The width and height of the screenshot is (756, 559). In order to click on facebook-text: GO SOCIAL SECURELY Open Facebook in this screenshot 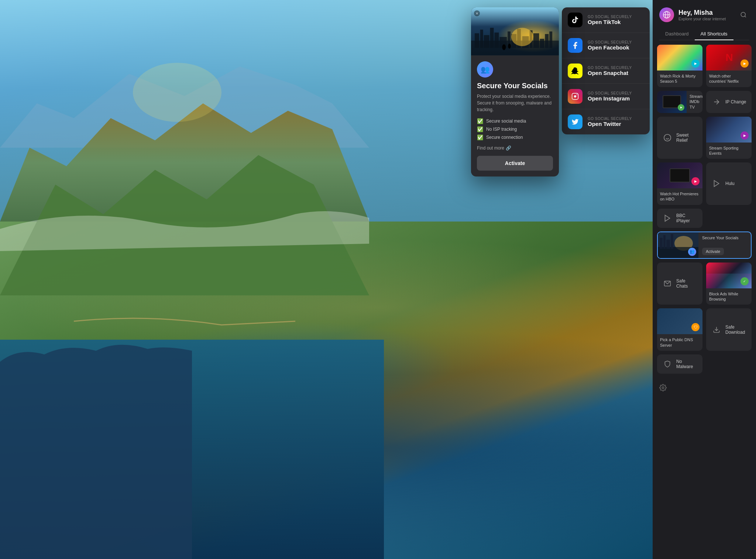, I will do `click(610, 45)`.